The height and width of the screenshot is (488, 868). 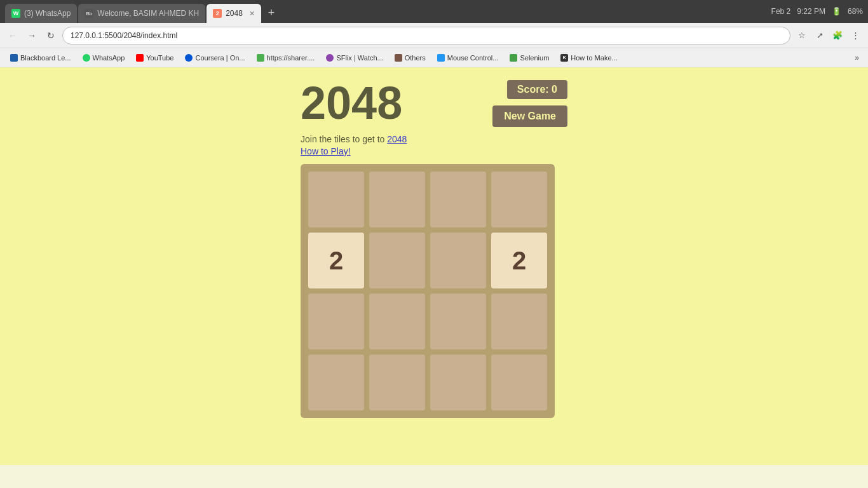 What do you see at coordinates (252, 14) in the screenshot?
I see `tab-close-icon: ✕` at bounding box center [252, 14].